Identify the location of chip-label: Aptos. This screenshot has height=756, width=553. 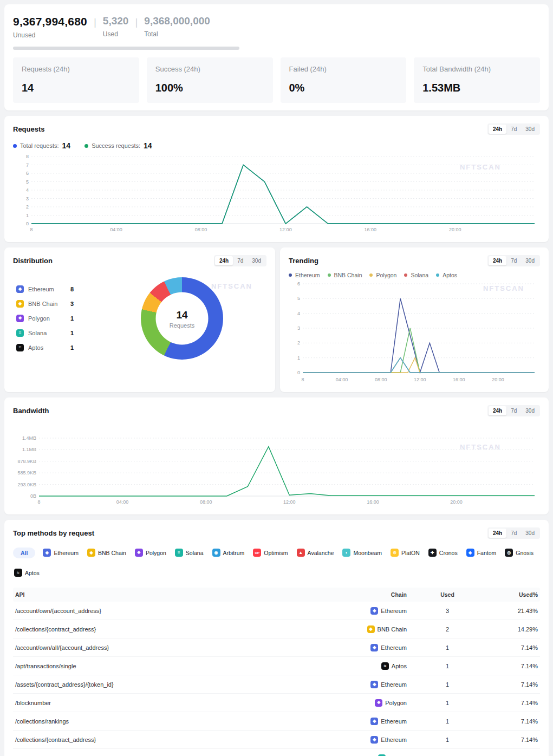
(32, 573).